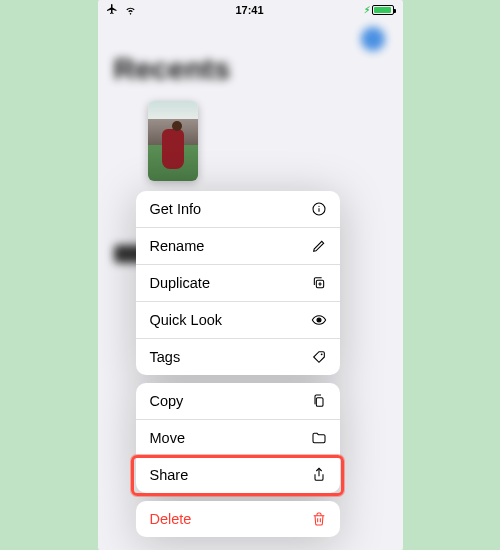  I want to click on menu-group-1: Get Info Rename Duplicate Quick Look, so click(238, 283).